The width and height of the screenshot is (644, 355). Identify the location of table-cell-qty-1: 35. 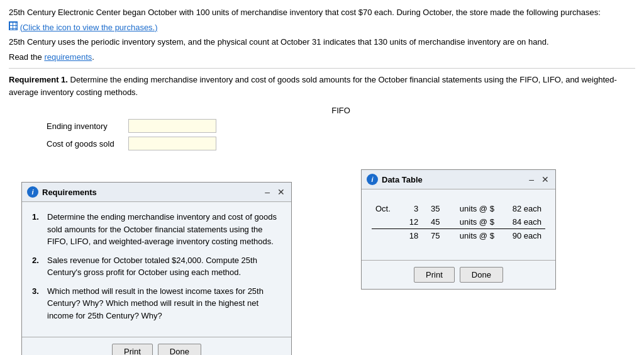
(433, 209).